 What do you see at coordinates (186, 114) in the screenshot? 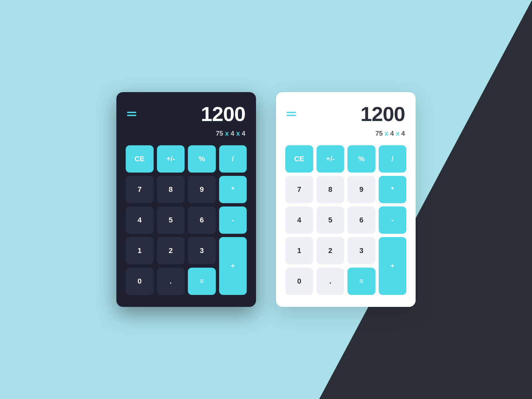
I see `dark-calc-header: 1200` at bounding box center [186, 114].